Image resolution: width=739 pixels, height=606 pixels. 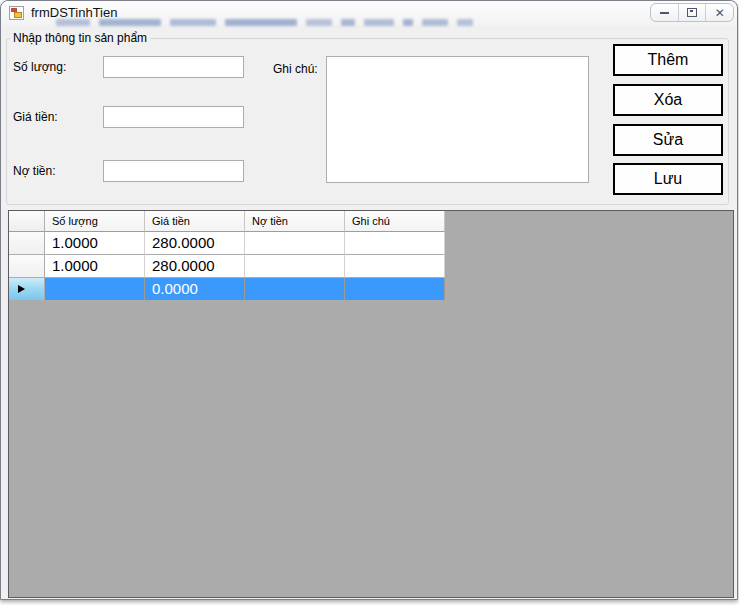 I want to click on table-row-selected: 0.0000, so click(x=371, y=290).